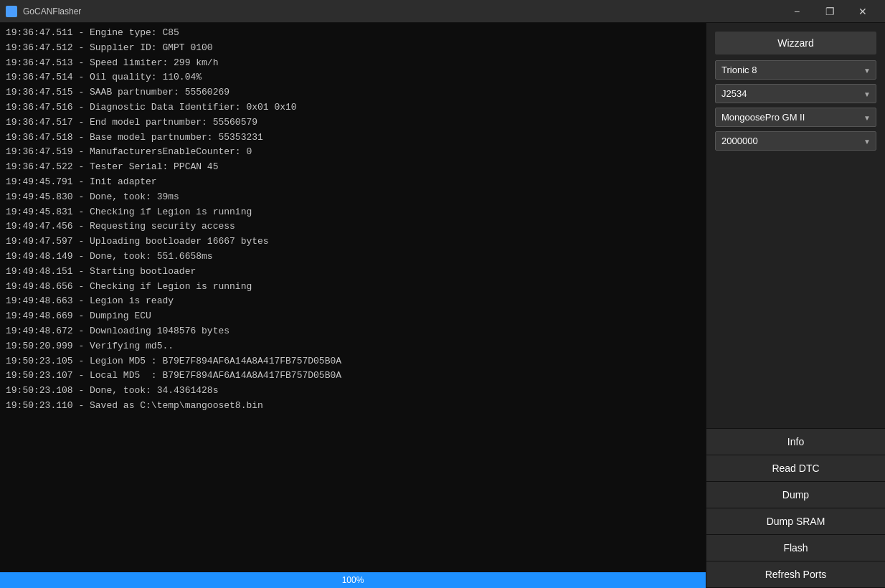 The width and height of the screenshot is (885, 588). I want to click on log-line: 19:36:47.519 - ManufacturersEnableCounte…, so click(353, 152).